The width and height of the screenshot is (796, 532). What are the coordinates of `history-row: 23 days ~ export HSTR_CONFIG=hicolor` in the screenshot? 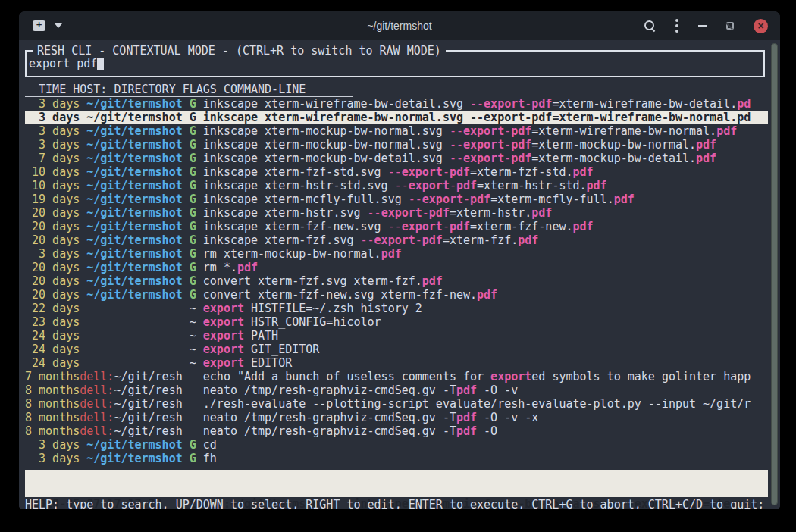 It's located at (396, 322).